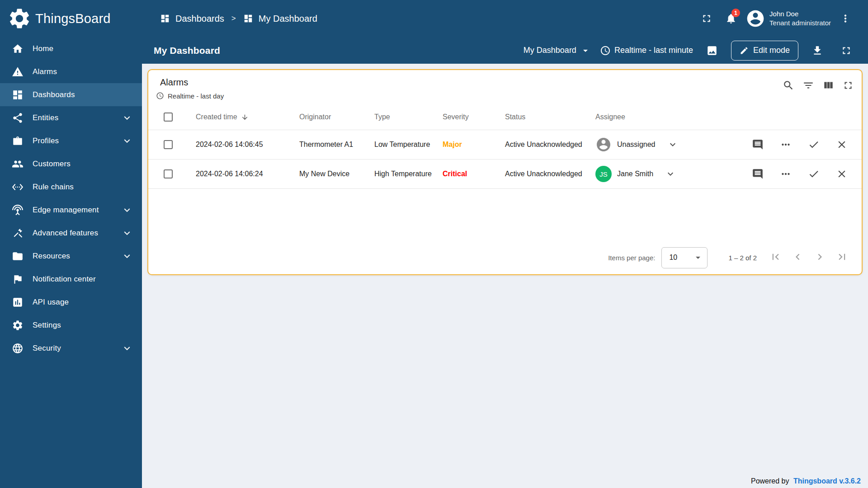  I want to click on first-page-button, so click(776, 258).